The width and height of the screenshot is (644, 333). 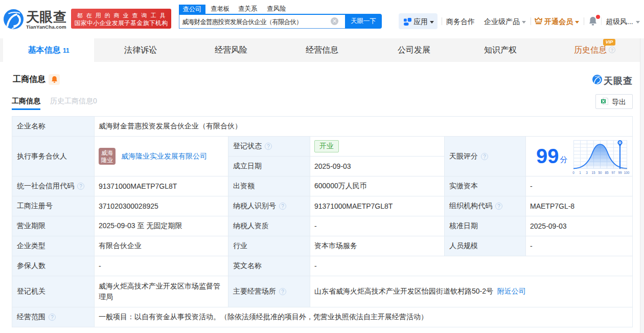 I want to click on svg-text: 0, so click(x=573, y=173).